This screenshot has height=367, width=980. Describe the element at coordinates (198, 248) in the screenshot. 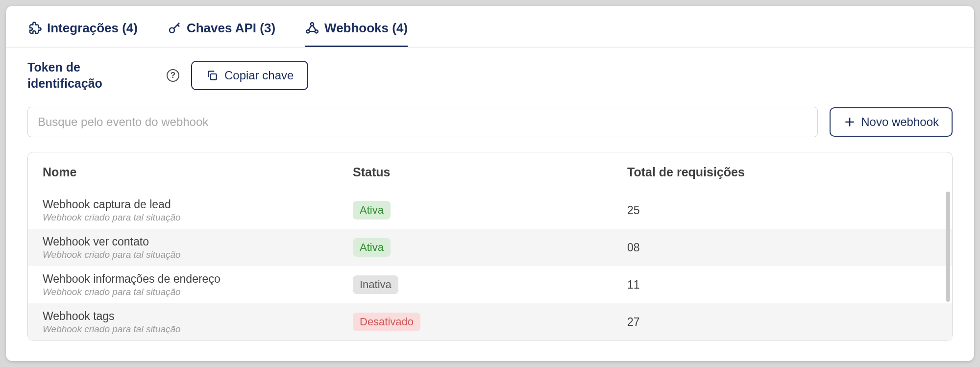

I see `cell-name: Webhook ver contato Webhook criado para …` at that location.